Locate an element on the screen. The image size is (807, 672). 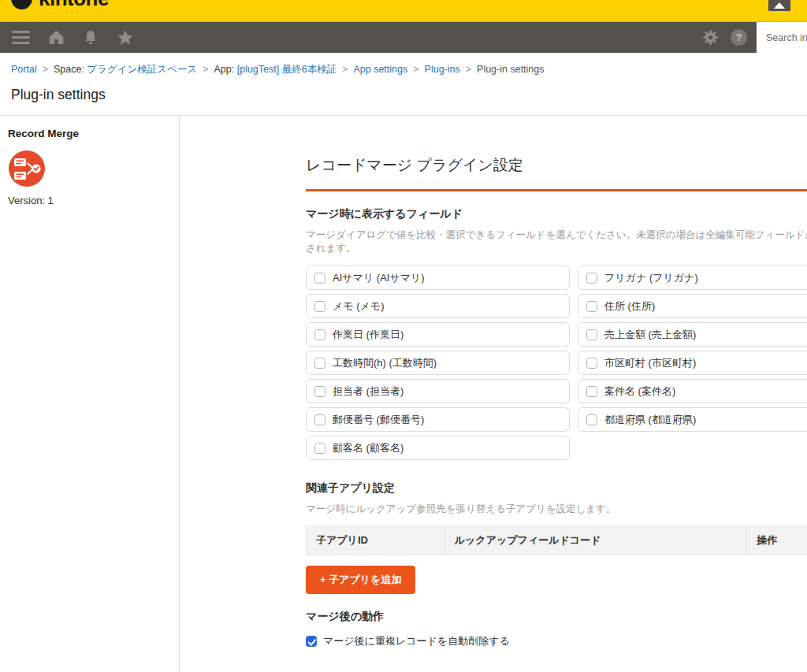
global-search is located at coordinates (782, 38).